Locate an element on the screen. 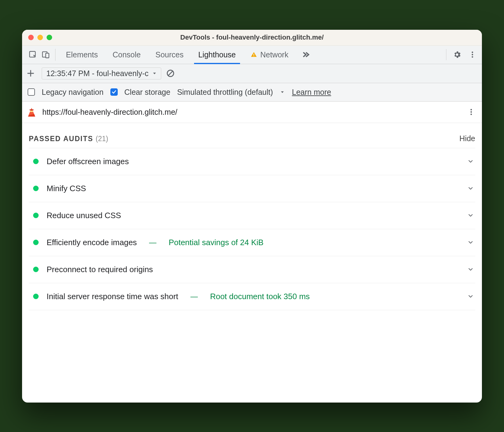  clear-storage-label: Clear storage is located at coordinates (147, 92).